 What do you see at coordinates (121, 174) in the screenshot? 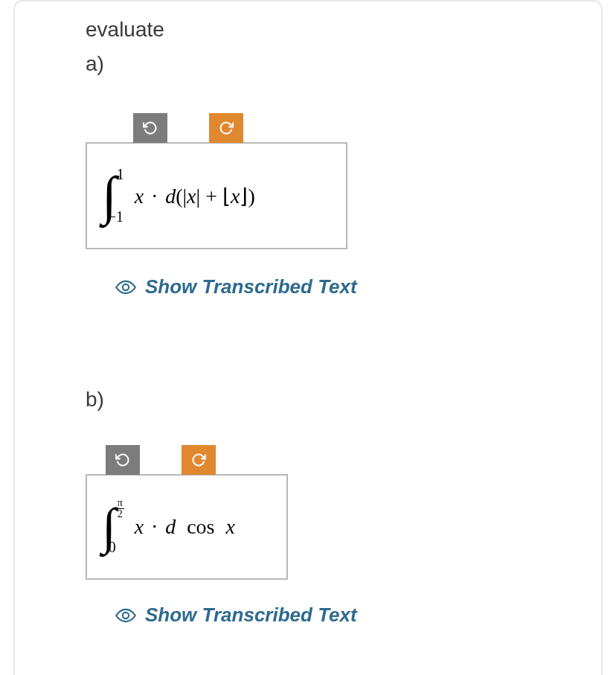
I see `upper-bound: 1` at bounding box center [121, 174].